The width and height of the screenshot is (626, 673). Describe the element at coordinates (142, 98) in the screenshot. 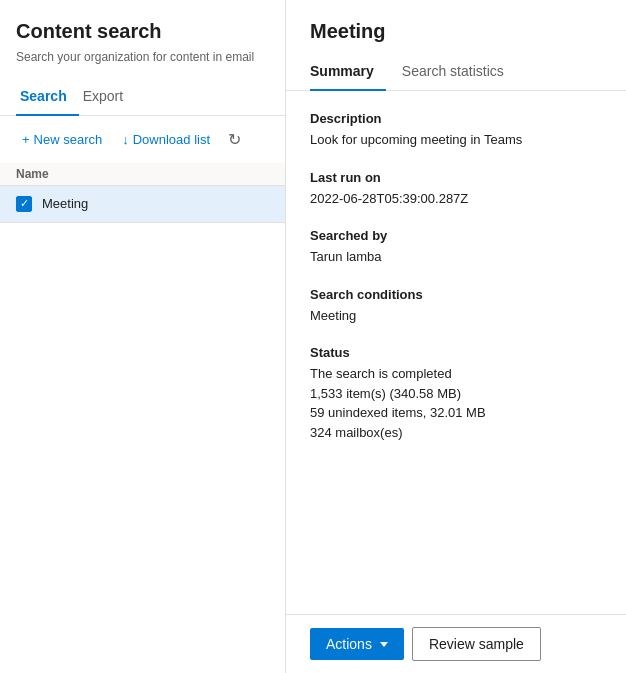

I see `left-tabs: Search Export` at that location.